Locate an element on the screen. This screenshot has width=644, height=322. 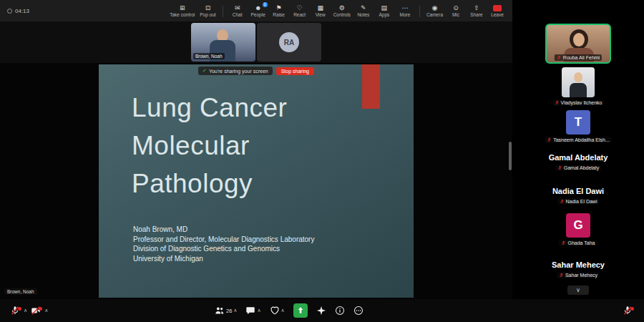
pop-out-icon: ⊡ is located at coordinates (208, 8).